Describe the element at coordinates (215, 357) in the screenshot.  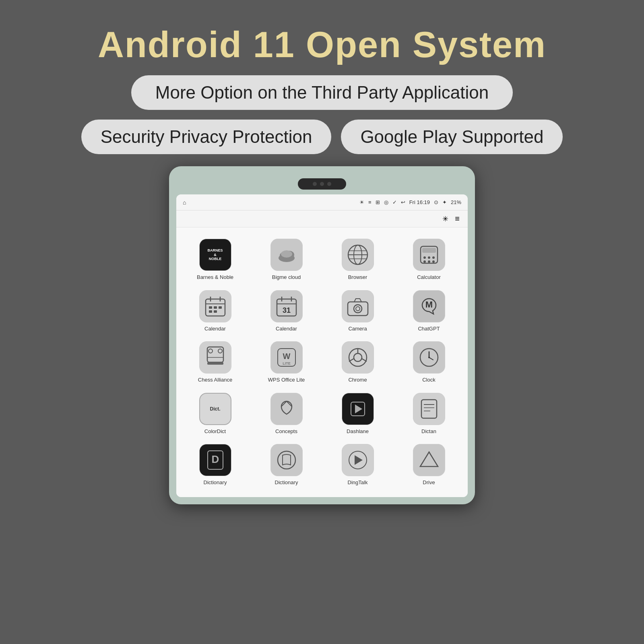
I see `app-icon-chess-alliance` at that location.